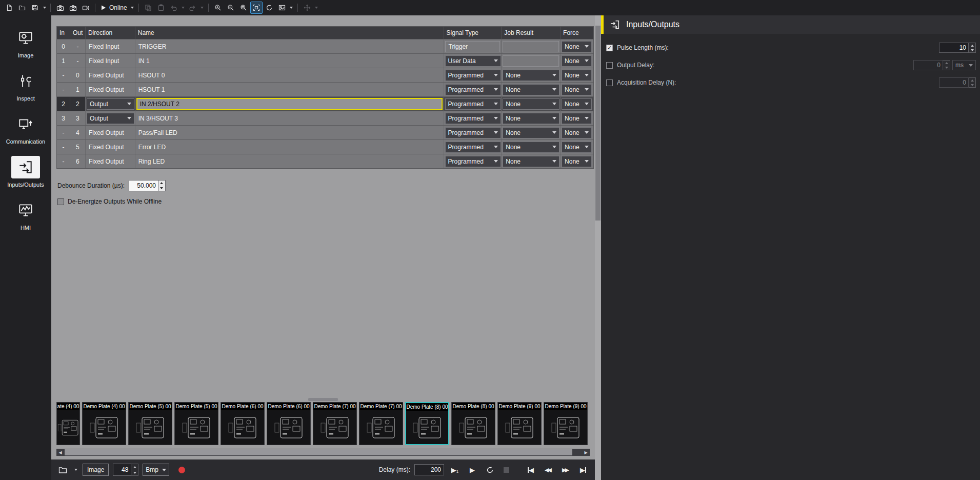 The image size is (980, 480). Describe the element at coordinates (68, 424) in the screenshot. I see `filmstrip-thumbnail: ate (4) 00` at that location.